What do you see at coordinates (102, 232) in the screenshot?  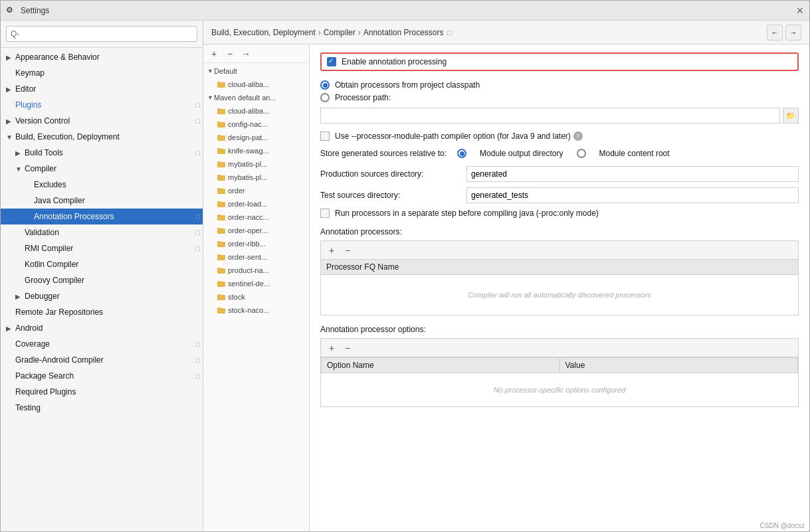 I see `sidebar-item-validation: Validation□` at bounding box center [102, 232].